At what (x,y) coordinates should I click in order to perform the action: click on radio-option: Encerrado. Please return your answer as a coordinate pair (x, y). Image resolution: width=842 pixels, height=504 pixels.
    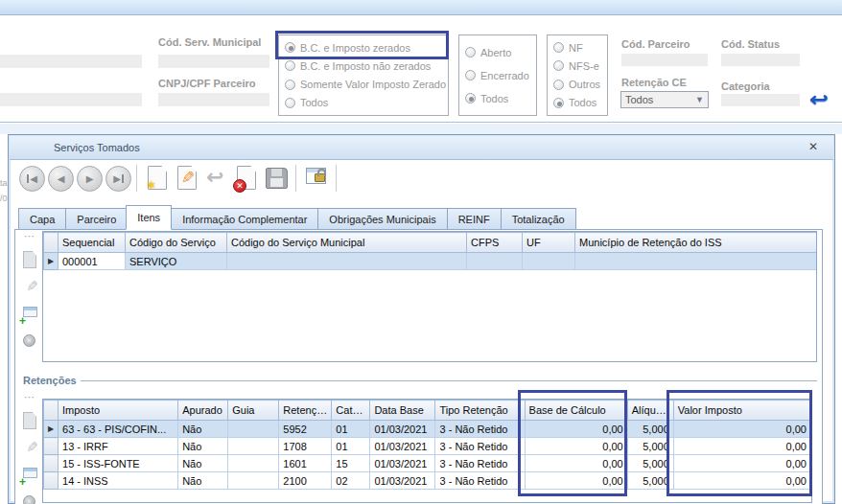
    Looking at the image, I should click on (498, 75).